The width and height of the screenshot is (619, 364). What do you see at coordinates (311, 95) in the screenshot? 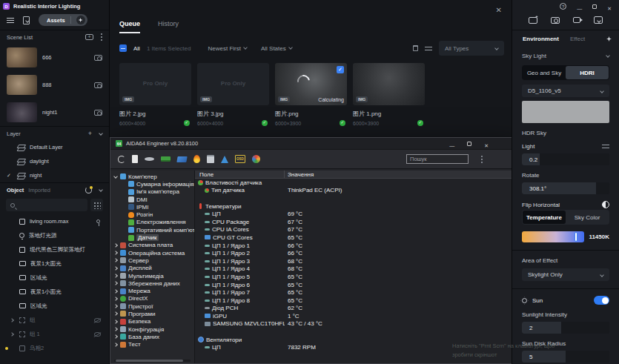
I see `render-card: IMG Calculating 图片.png 6000×3900` at bounding box center [311, 95].